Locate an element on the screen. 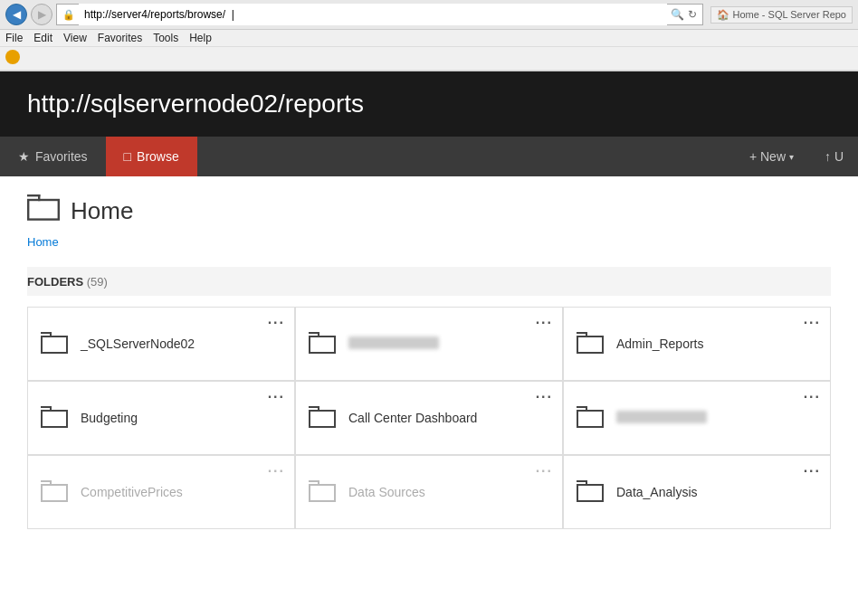 This screenshot has height=616, width=858. upload-button: ↑ U is located at coordinates (834, 156).